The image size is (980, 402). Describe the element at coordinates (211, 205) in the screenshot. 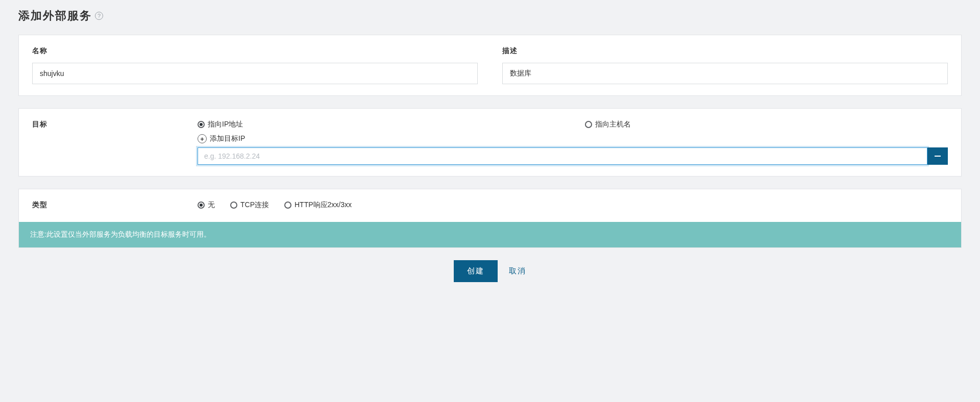

I see `radio-type-none-label: 无` at that location.